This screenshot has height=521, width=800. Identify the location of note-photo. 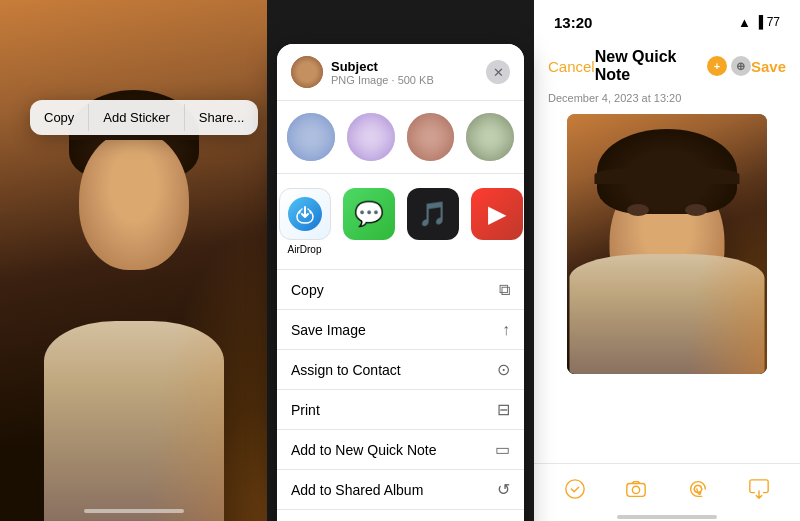
(667, 244).